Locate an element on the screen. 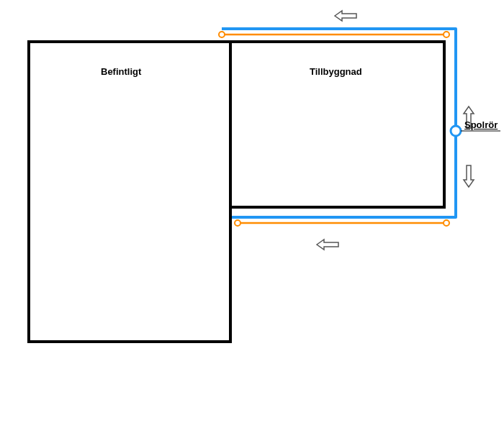 The image size is (504, 428). arrow-left-bottom is located at coordinates (328, 245).